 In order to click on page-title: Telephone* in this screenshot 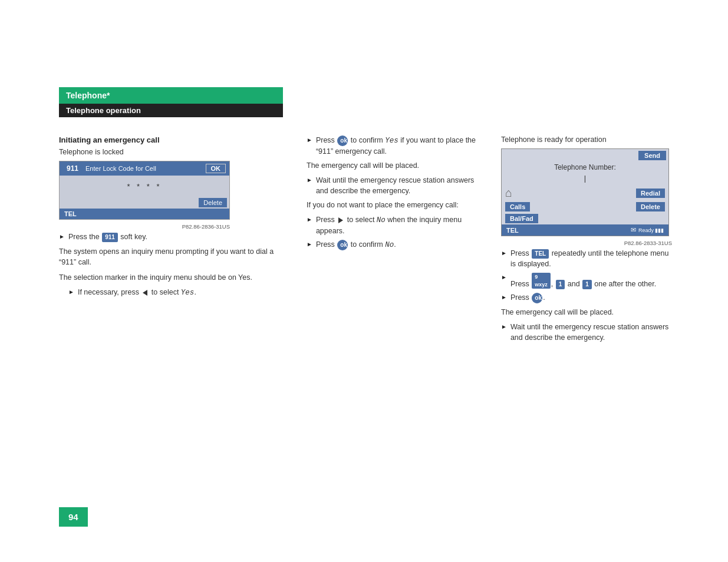, I will do `click(171, 95)`.